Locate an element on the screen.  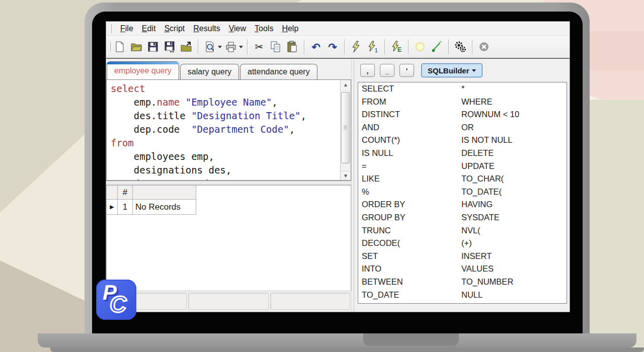
pen-check-button is located at coordinates (437, 47).